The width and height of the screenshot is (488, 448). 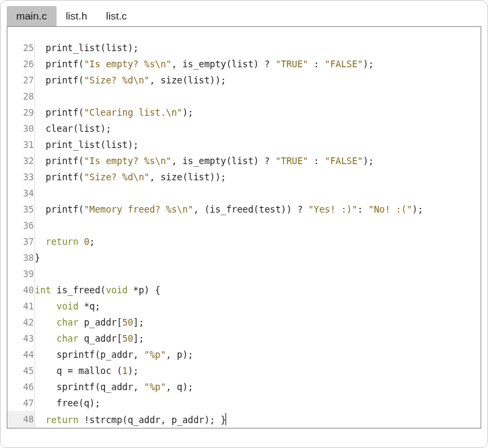 I want to click on tab-list-h: list.h, so click(x=77, y=16).